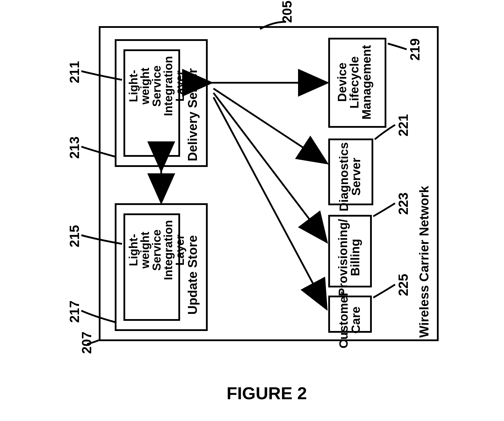  I want to click on update-store-inner-label: Light- weight Service Integration Layer, so click(157, 250).